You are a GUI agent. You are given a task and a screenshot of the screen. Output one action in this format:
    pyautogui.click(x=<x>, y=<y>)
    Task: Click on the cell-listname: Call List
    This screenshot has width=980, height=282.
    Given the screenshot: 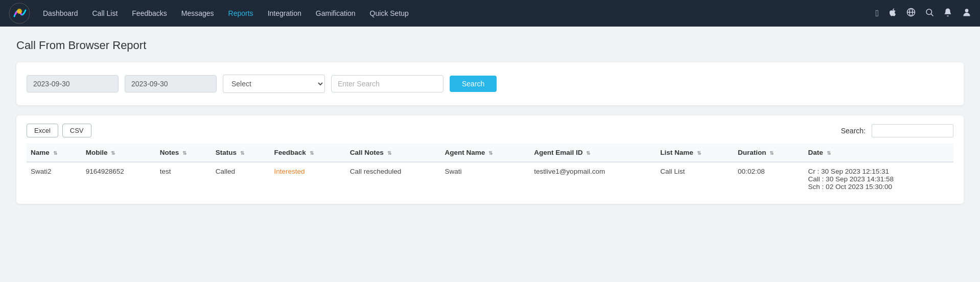 What is the action you would take?
    pyautogui.click(x=695, y=179)
    